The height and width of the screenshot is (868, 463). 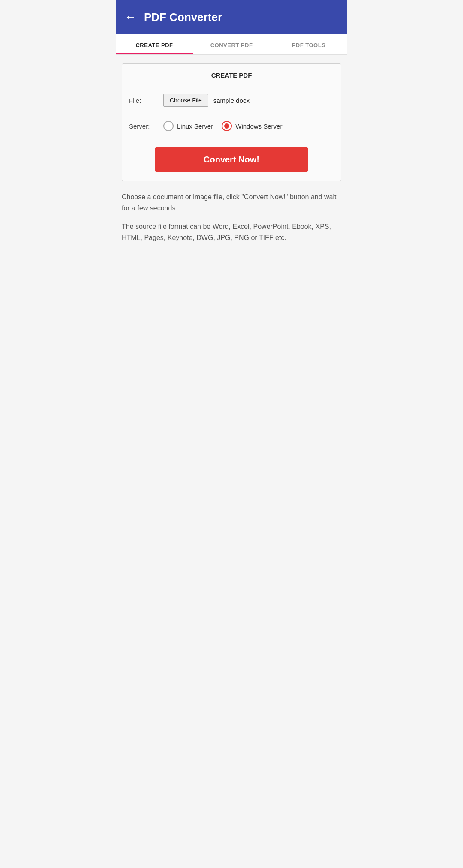 I want to click on windows-server-option: Windows Server, so click(x=252, y=126).